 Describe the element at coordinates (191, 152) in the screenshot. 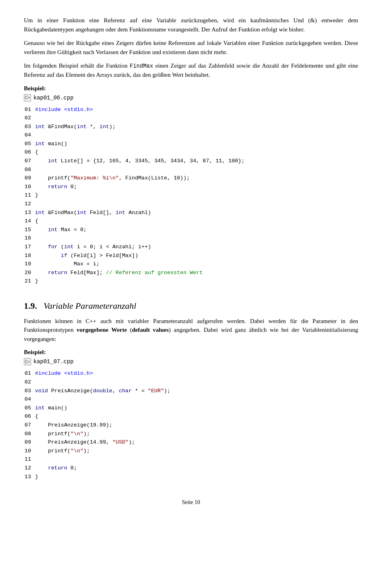

I see `code-line-06: 06 {` at that location.